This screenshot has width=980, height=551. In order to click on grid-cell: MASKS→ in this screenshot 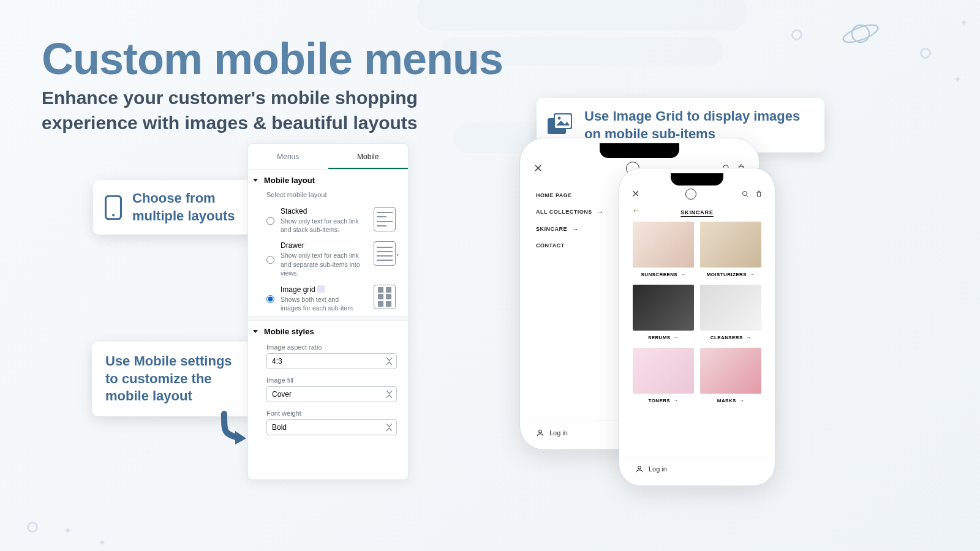, I will do `click(731, 376)`.